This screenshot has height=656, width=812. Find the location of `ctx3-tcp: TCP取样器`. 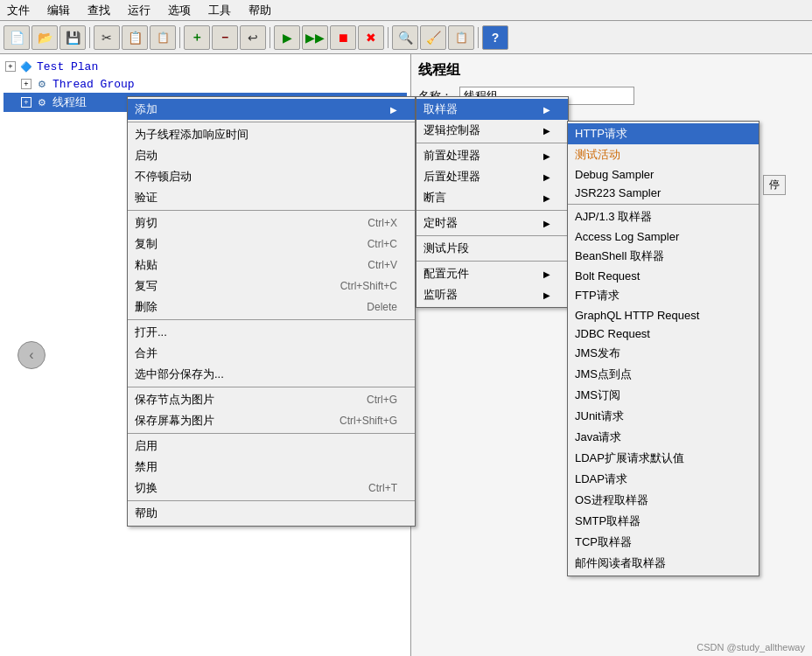

ctx3-tcp: TCP取样器 is located at coordinates (663, 542).